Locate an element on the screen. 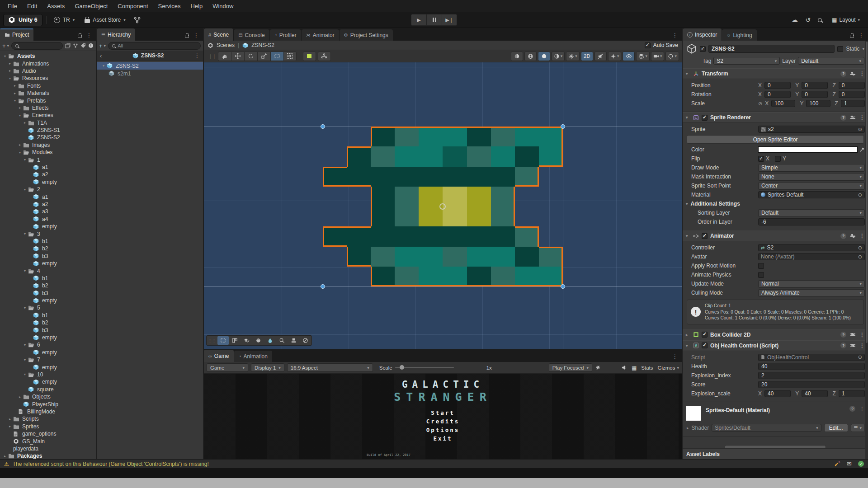  tree-item-packages: ▸Packages is located at coordinates (48, 455).